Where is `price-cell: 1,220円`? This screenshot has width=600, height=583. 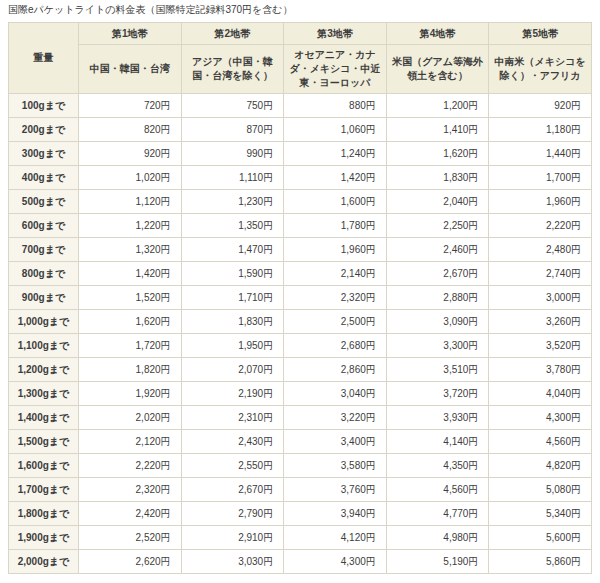 price-cell: 1,220円 is located at coordinates (130, 226).